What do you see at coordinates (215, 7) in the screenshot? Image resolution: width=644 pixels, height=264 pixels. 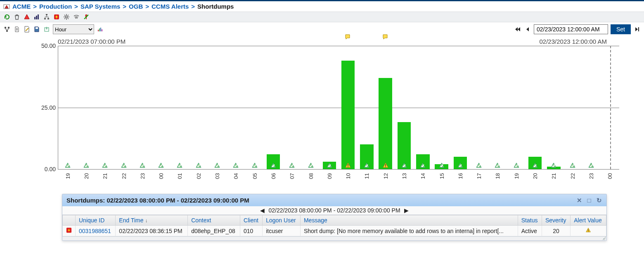 I see `breadcrumb-current: Shortdumps` at bounding box center [215, 7].